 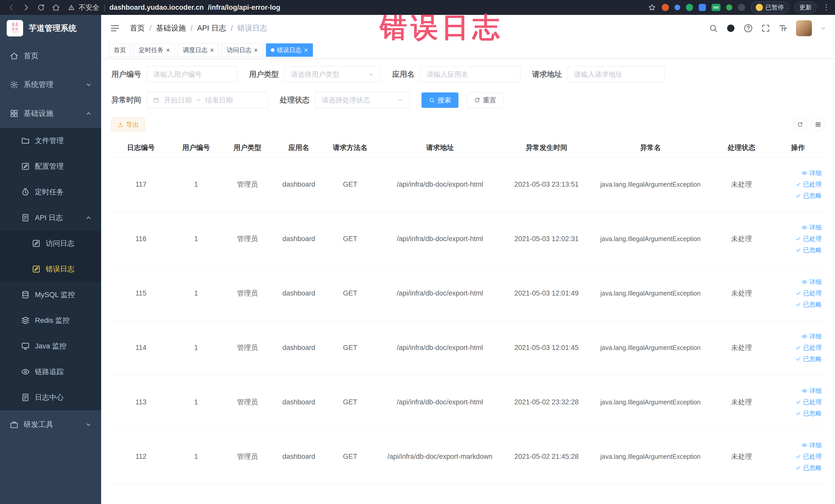 I want to click on date-range-picker: 开始日期 ~ 结束日期, so click(x=207, y=100).